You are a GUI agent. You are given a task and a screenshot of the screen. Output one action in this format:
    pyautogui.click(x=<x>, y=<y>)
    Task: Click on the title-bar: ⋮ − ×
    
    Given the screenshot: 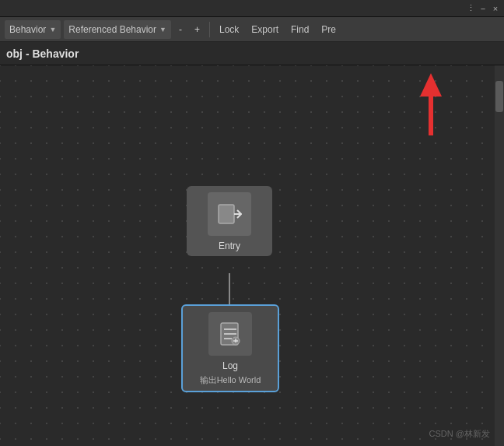 What is the action you would take?
    pyautogui.click(x=252, y=9)
    